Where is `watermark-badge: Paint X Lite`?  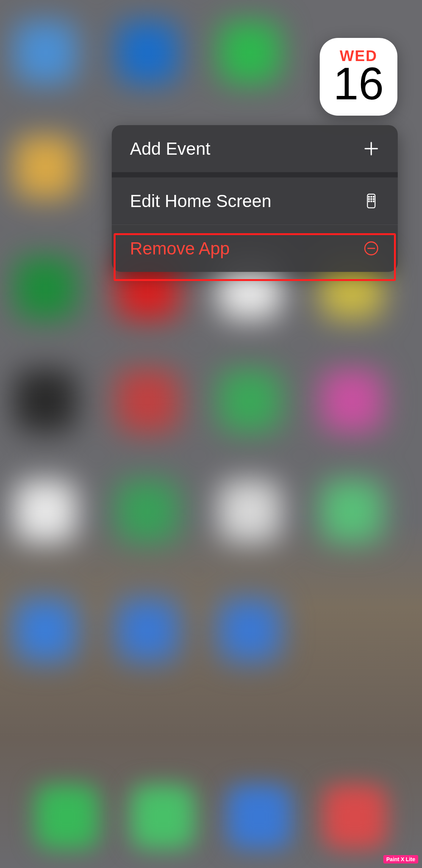
watermark-badge: Paint X Lite is located at coordinates (401, 859).